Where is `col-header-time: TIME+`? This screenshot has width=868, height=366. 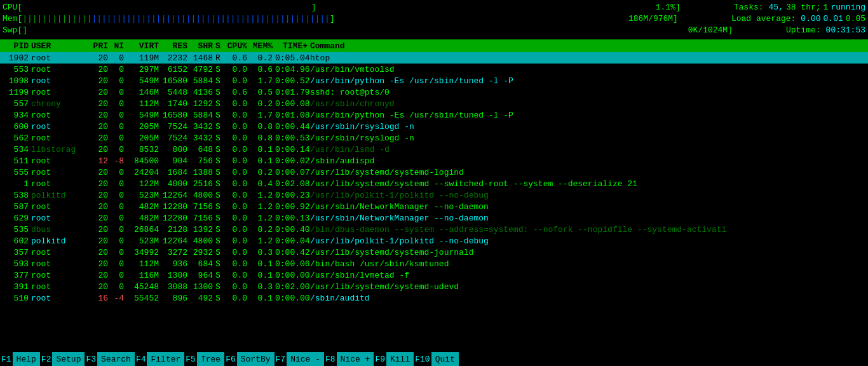
col-header-time: TIME+ is located at coordinates (292, 46).